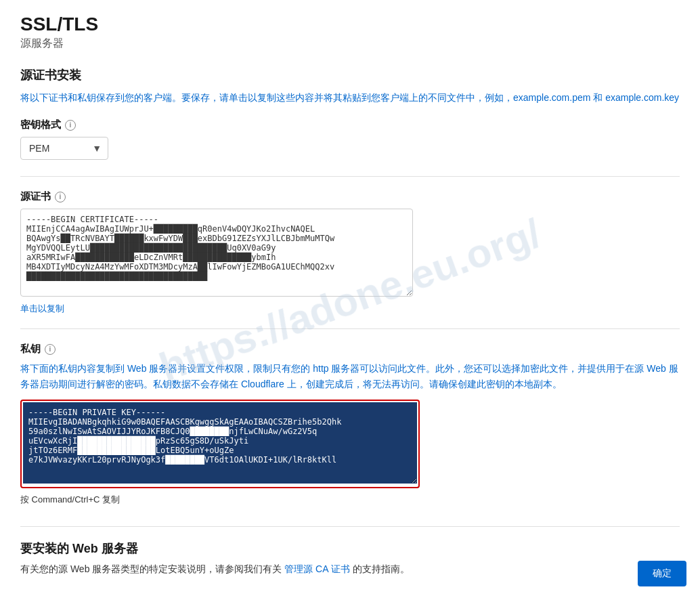  Describe the element at coordinates (350, 309) in the screenshot. I see `cert-copy-hint: 单击以复制` at that location.